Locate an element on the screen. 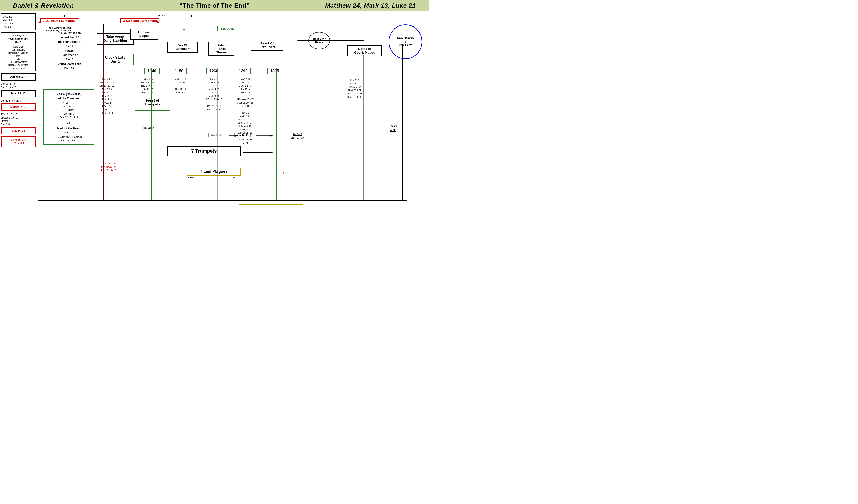  parallel-label: Parallel is located at coordinates (69, 51).